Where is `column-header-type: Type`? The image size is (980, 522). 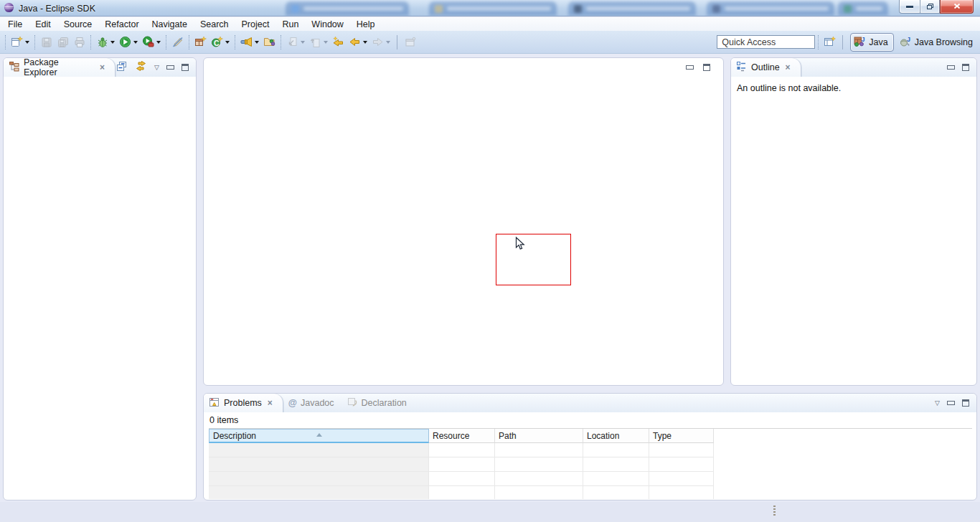
column-header-type: Type is located at coordinates (682, 436).